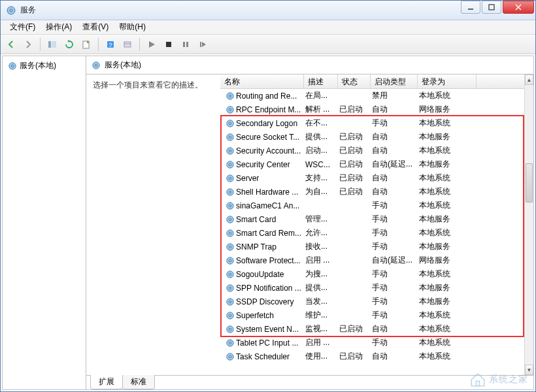 This screenshot has height=392, width=536. Describe the element at coordinates (320, 329) in the screenshot. I see `service-desc: 监视...` at that location.